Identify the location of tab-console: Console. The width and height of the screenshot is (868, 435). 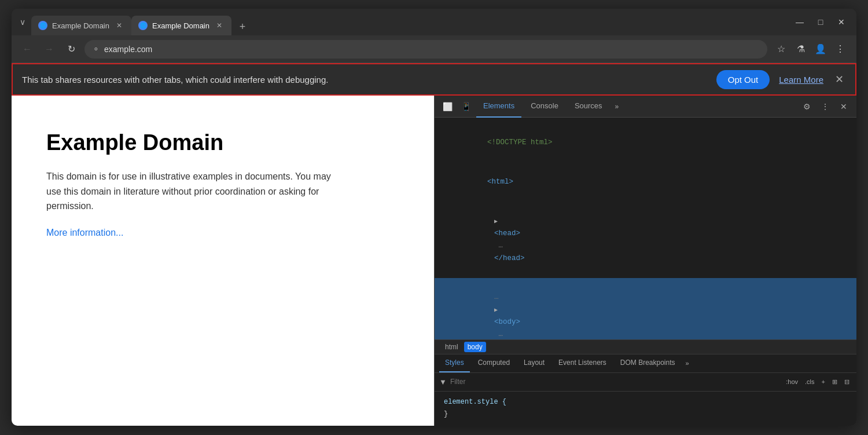
(545, 107).